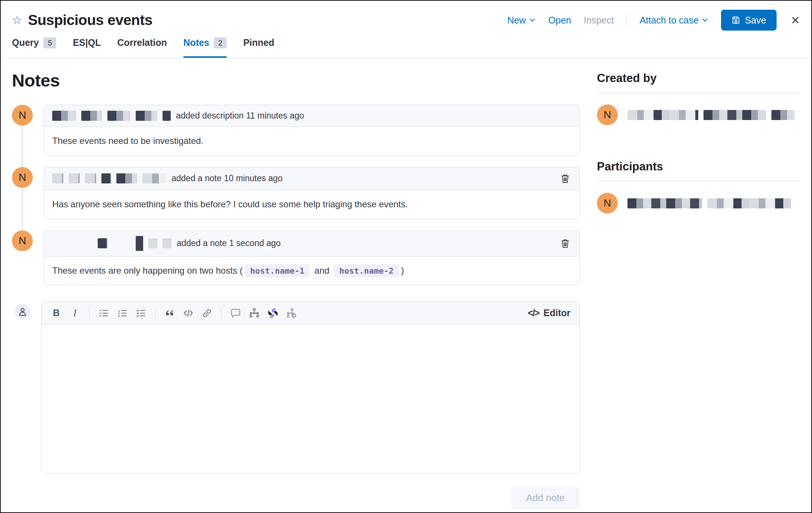 The image size is (812, 513). What do you see at coordinates (312, 204) in the screenshot?
I see `note-body-text: Has anyone seen something like this befo…` at bounding box center [312, 204].